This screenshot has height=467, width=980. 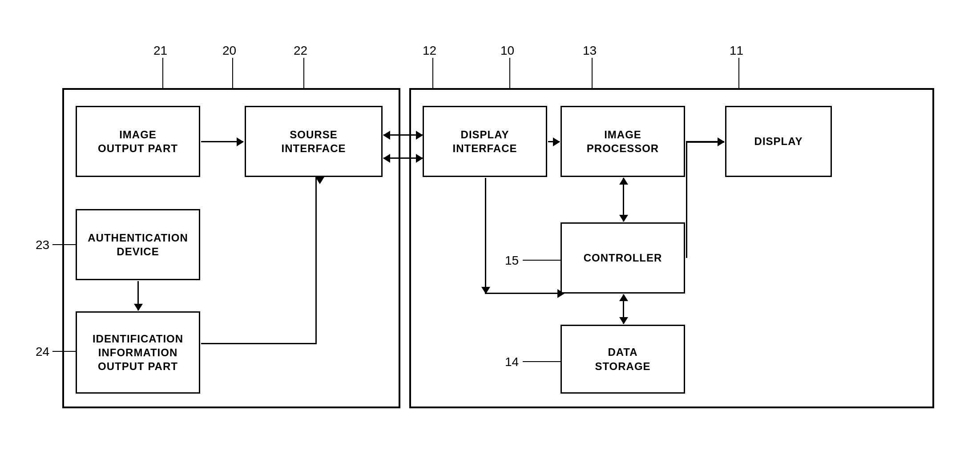 What do you see at coordinates (230, 51) in the screenshot?
I see `ref-20: 20` at bounding box center [230, 51].